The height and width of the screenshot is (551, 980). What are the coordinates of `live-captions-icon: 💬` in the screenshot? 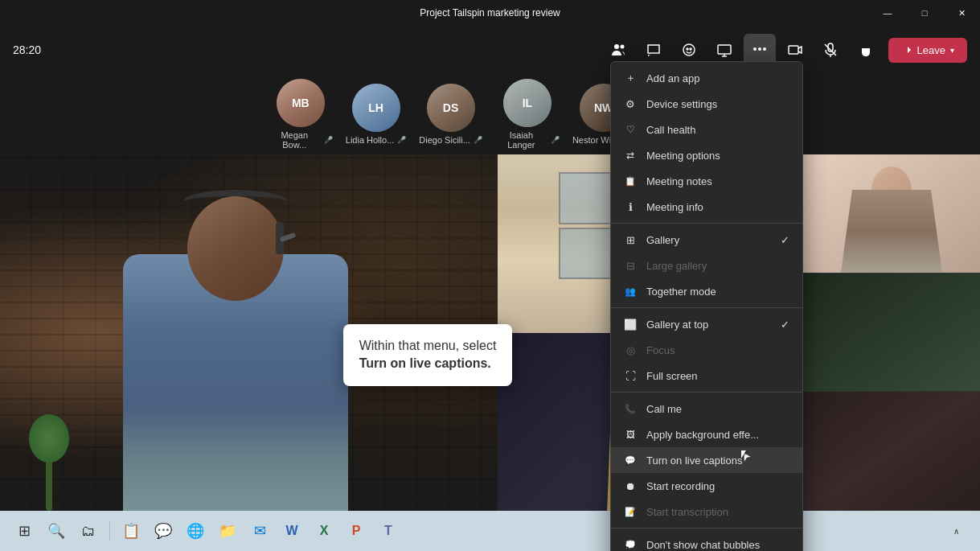 It's located at (630, 460).